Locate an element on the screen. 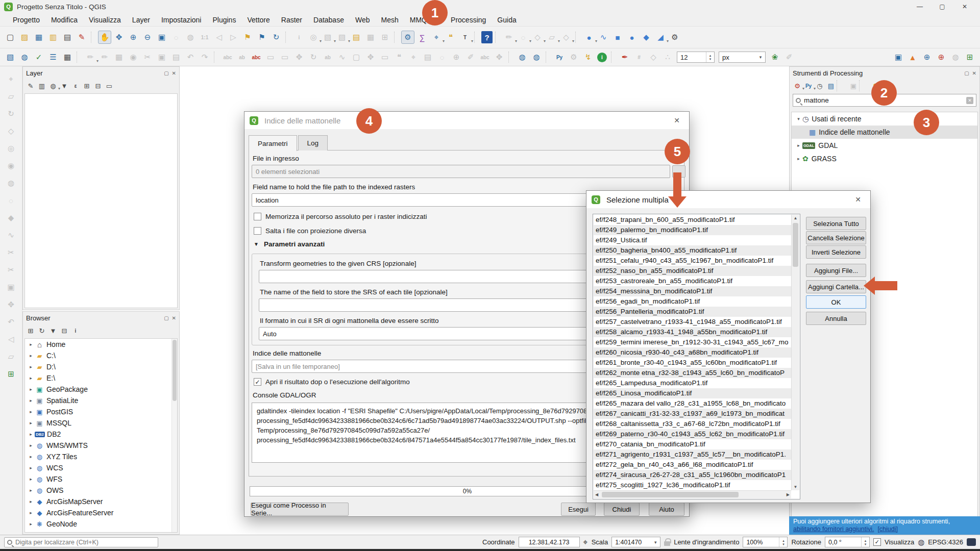 Image resolution: width=980 pixels, height=551 pixels. run-feature-action-icon: ◎ is located at coordinates (313, 37).